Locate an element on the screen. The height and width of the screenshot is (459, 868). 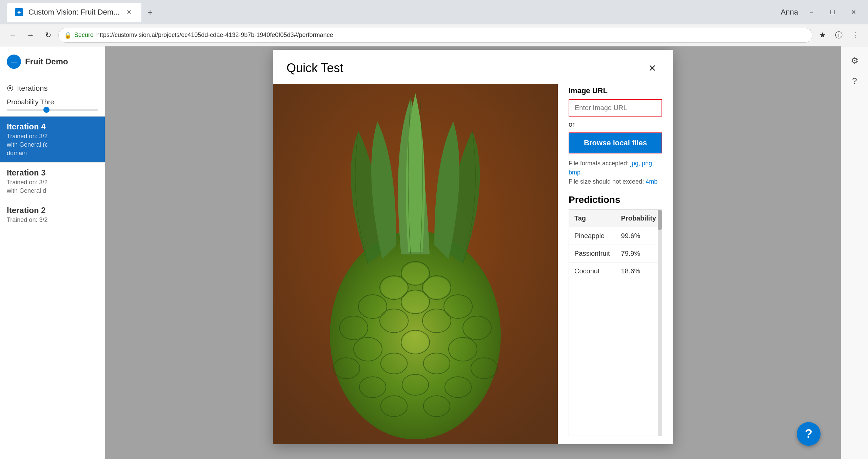
iteration-4-detail1: Trained on: 3/2 is located at coordinates (52, 136).